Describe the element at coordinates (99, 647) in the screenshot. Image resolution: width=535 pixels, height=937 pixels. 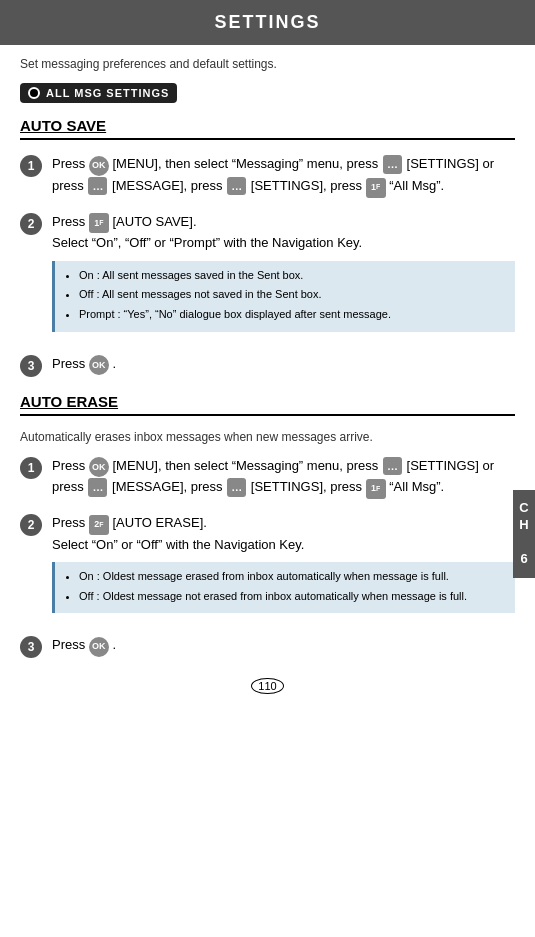
I see `ok-button-icon-4: OK` at that location.